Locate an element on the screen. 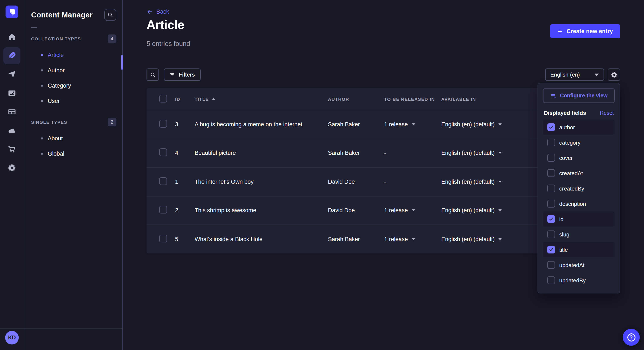  help-button: ? is located at coordinates (631, 337).